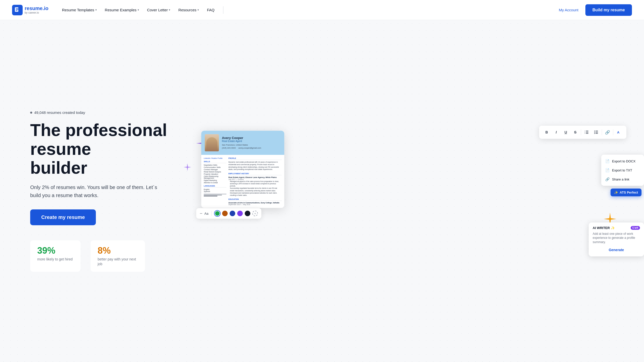 This screenshot has width=644, height=362. Describe the element at coordinates (122, 10) in the screenshot. I see `nav-resume-examples: Resume Examples ▾` at that location.